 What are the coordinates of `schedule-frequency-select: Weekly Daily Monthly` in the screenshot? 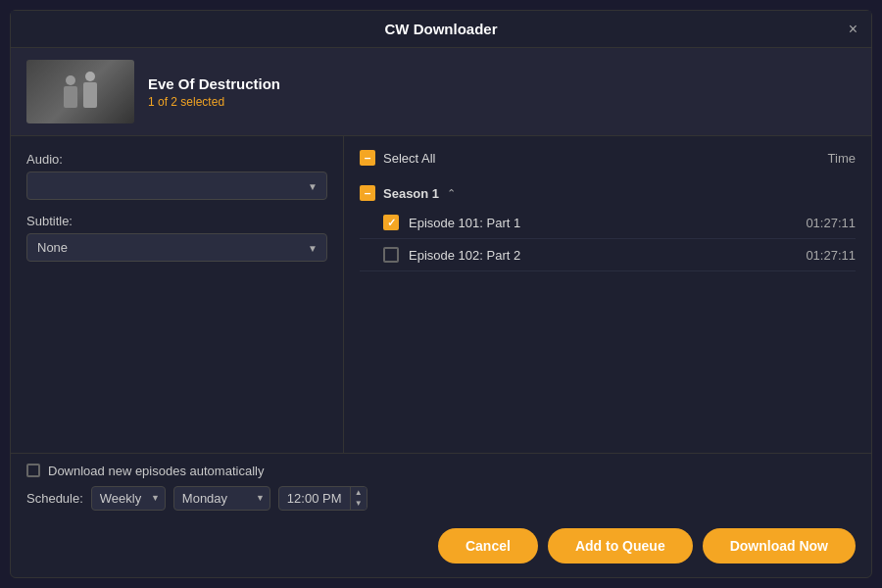 It's located at (128, 498).